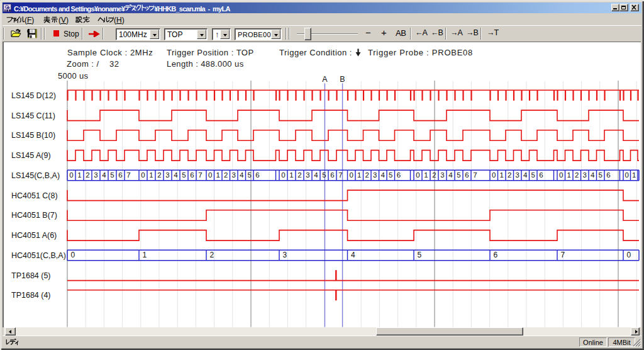  What do you see at coordinates (34, 96) in the screenshot?
I see `svg-text: LS145 D(12)` at bounding box center [34, 96].